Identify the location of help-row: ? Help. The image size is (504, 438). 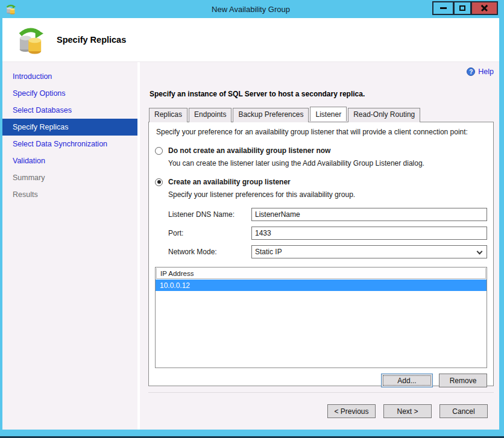
(321, 72).